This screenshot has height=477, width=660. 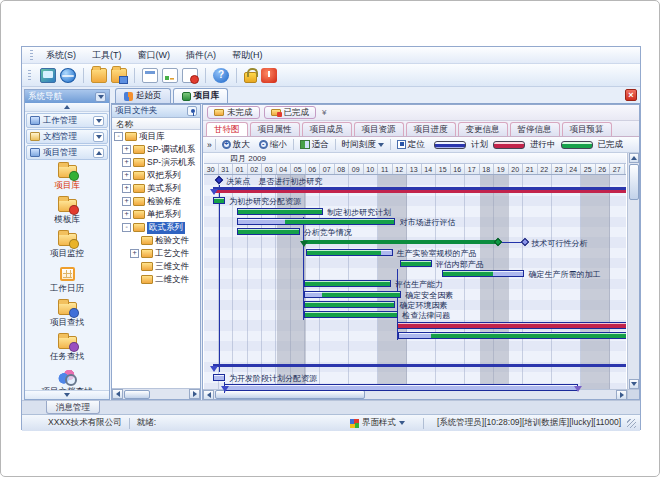 I want to click on gantt-toolbar-适合: 适合, so click(x=314, y=145).